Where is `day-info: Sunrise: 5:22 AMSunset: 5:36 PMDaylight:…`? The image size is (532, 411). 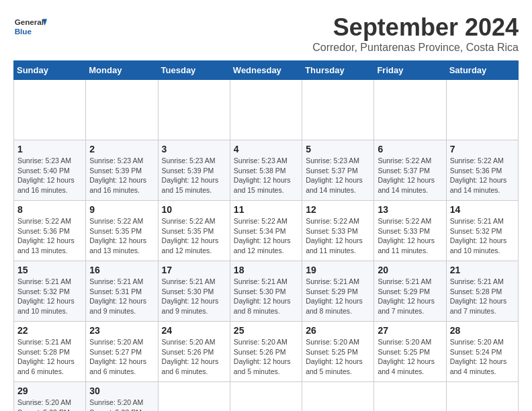
day-info: Sunrise: 5:22 AMSunset: 5:36 PMDaylight:… is located at coordinates (482, 176).